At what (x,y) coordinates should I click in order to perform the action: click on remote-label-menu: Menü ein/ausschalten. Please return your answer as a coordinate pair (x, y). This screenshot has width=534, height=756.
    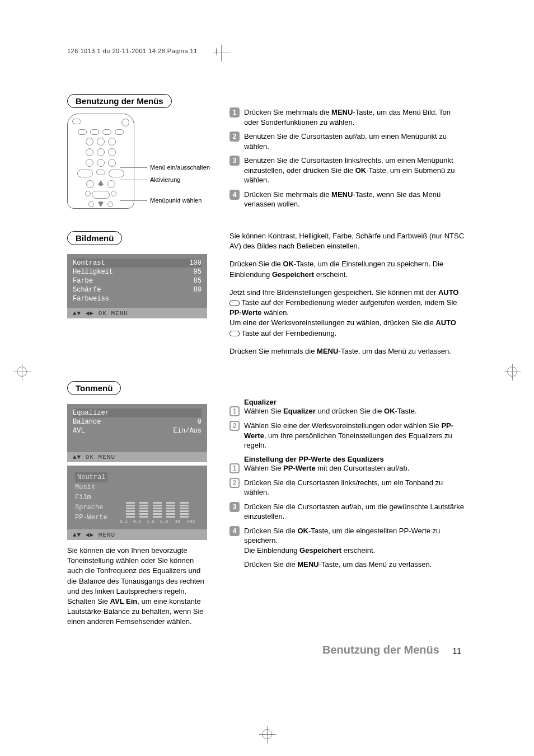
    Looking at the image, I should click on (180, 167).